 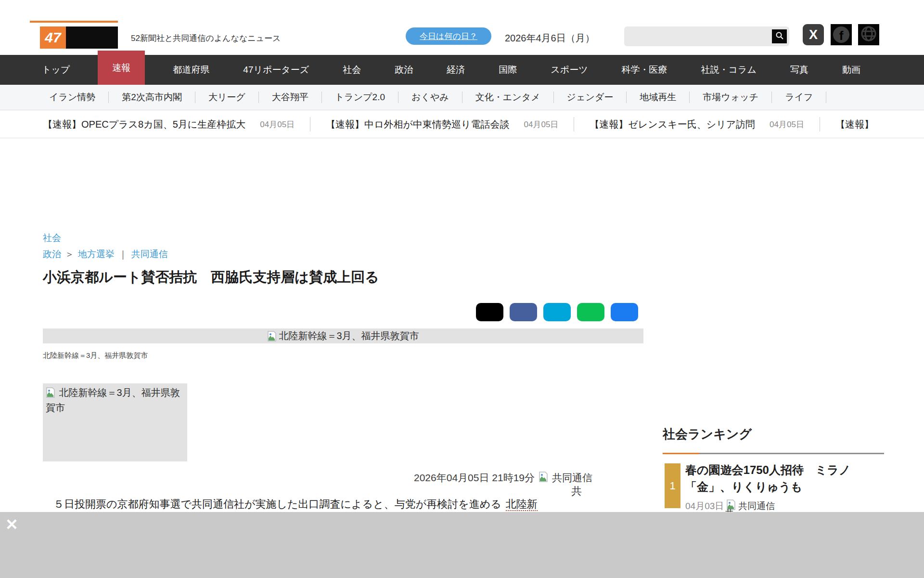 What do you see at coordinates (418, 124) in the screenshot?
I see `ticker-title: 【速報】中ロ外相が中東情勢巡り電話会談` at bounding box center [418, 124].